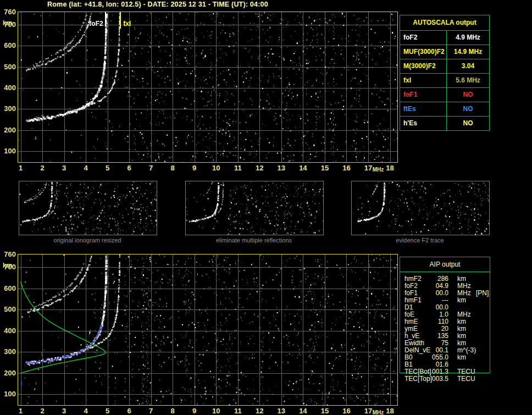 The height and width of the screenshot is (415, 532). I want to click on aip-row: TEC[Top]003.5TECU, so click(445, 379).